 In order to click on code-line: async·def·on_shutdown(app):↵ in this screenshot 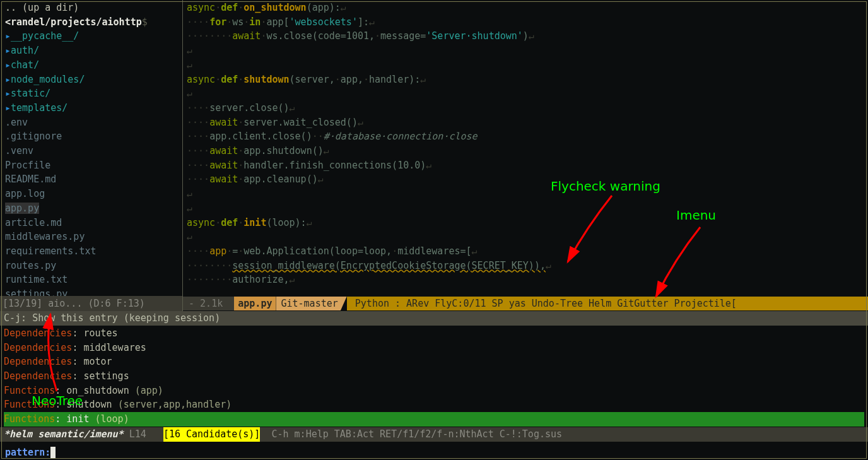, I will do `click(527, 8)`.